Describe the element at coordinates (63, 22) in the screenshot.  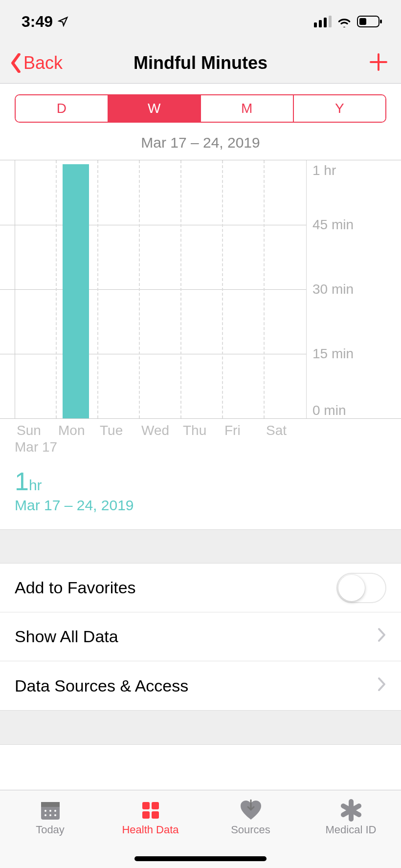
I see `location-icon` at that location.